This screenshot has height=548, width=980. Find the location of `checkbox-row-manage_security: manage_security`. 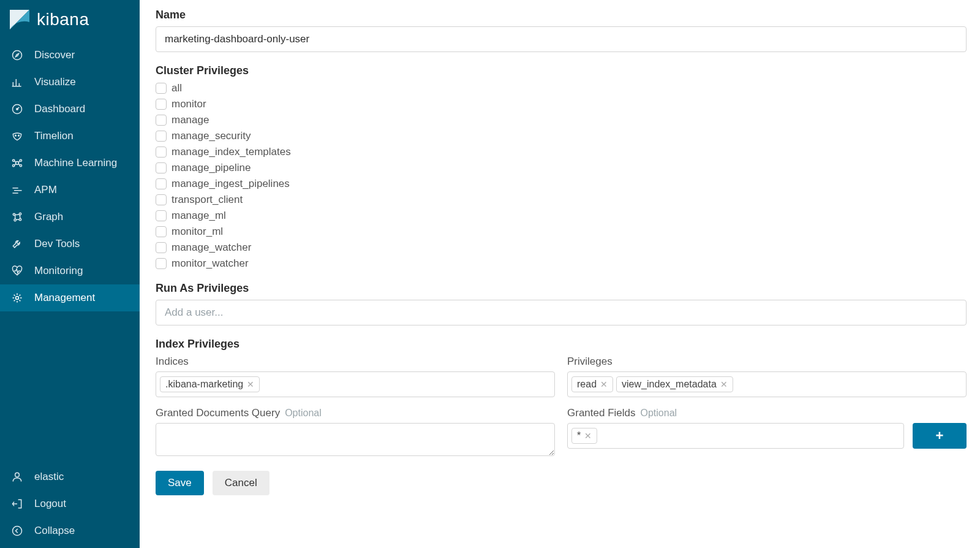

checkbox-row-manage_security: manage_security is located at coordinates (561, 136).